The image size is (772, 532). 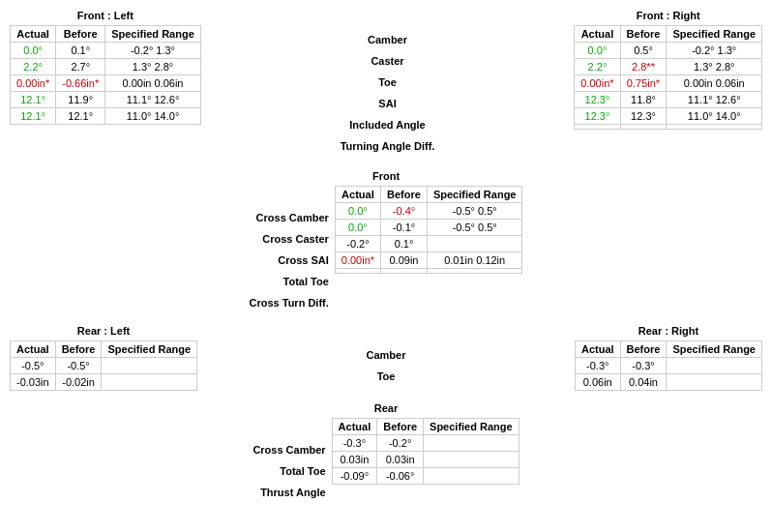 What do you see at coordinates (714, 116) in the screenshot?
I see `range-cell: 11.0° 14.0°` at bounding box center [714, 116].